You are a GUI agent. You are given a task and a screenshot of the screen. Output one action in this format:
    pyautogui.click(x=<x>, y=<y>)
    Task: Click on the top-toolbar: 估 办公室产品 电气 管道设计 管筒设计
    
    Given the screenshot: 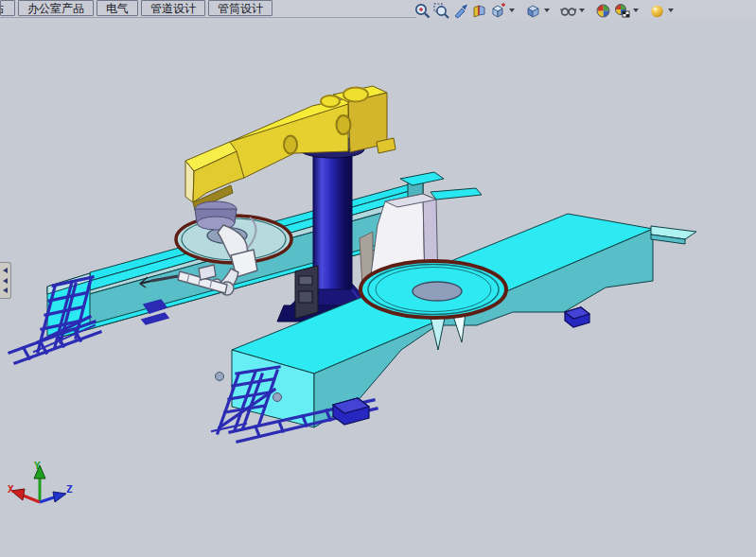 What is the action you would take?
    pyautogui.click(x=378, y=10)
    